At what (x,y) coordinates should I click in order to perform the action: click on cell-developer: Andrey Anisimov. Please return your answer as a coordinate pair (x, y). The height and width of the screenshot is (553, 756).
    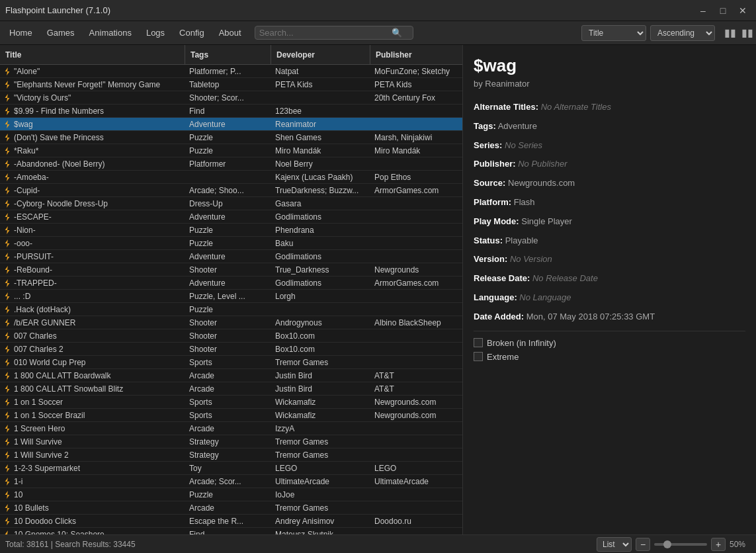
    Looking at the image, I should click on (321, 521).